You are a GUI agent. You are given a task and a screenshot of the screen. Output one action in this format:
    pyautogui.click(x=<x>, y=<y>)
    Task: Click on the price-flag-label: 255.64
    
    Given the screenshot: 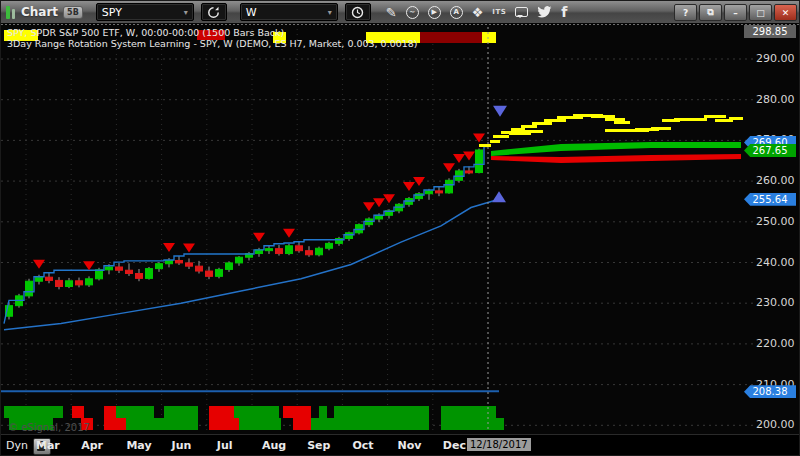 What is the action you would take?
    pyautogui.click(x=770, y=200)
    